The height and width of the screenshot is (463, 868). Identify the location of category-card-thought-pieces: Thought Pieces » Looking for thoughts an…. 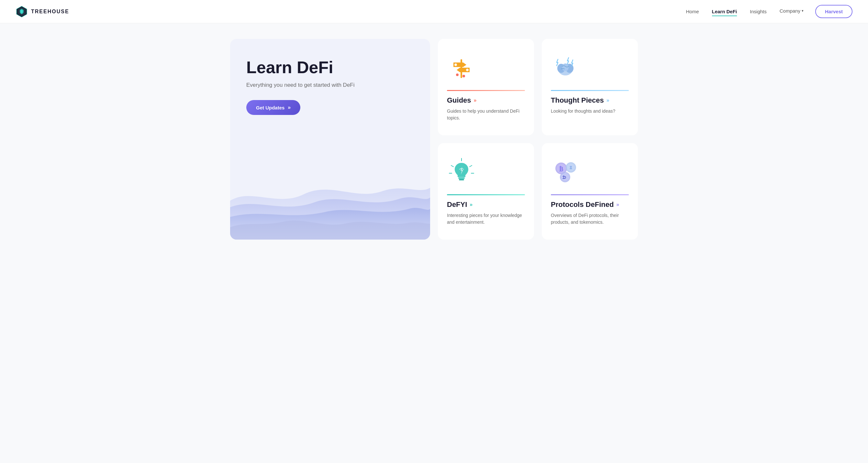
(590, 87).